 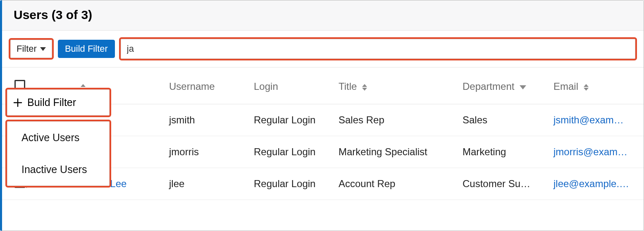 What do you see at coordinates (206, 86) in the screenshot?
I see `column-username: Username` at bounding box center [206, 86].